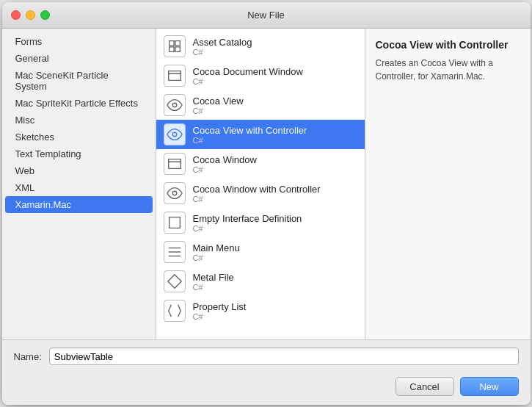  I want to click on titlebar: New File, so click(266, 15).